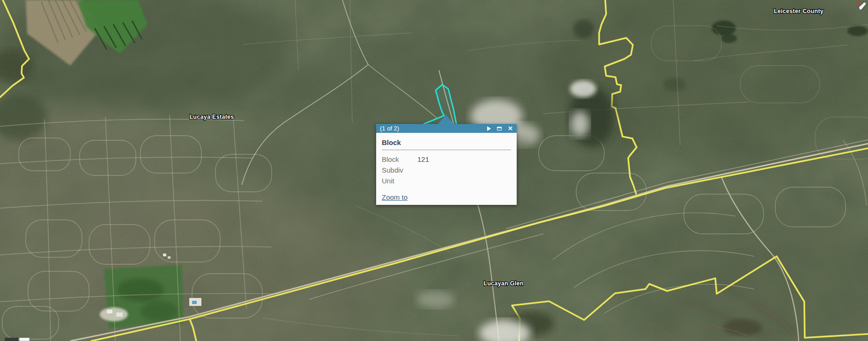  I want to click on play-arrow-icon, so click(489, 129).